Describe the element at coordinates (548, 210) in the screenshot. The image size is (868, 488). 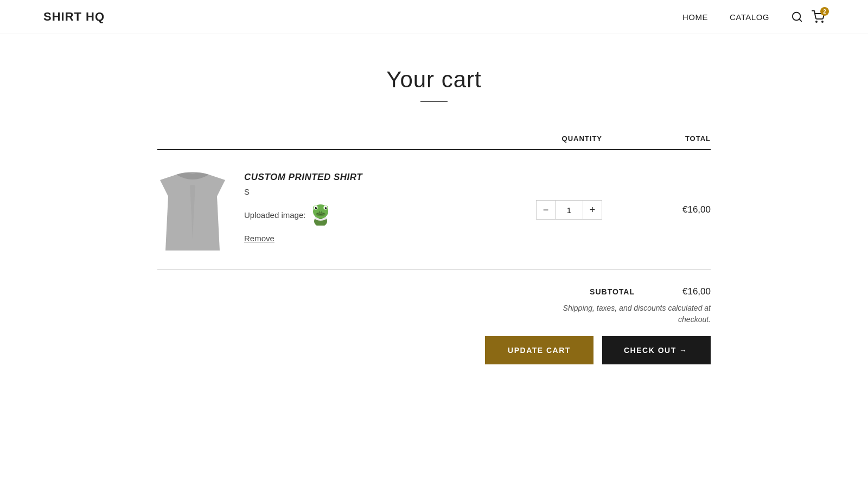
I see `quantity-control: − 1 +` at that location.